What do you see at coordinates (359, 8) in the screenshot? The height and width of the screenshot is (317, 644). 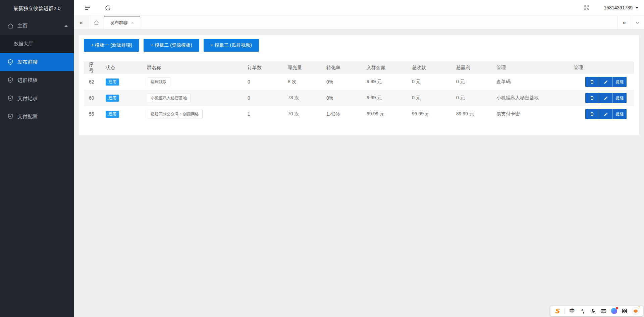 I see `top-bar: 15814391739` at bounding box center [359, 8].